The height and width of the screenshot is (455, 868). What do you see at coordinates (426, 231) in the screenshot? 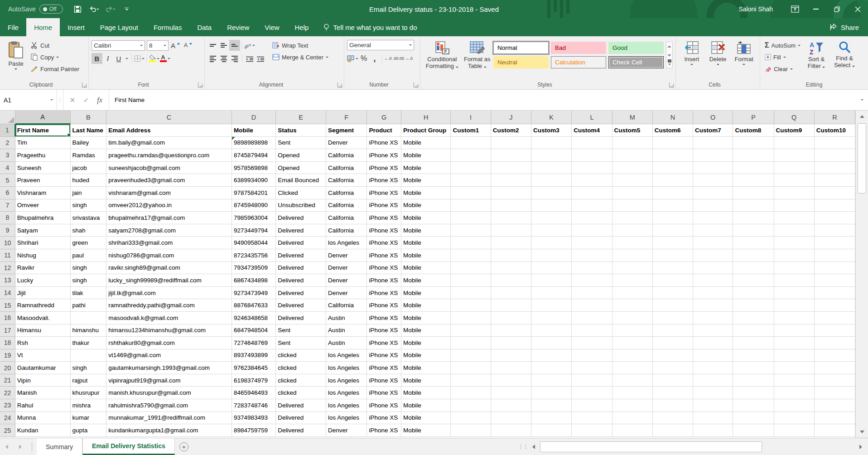
I see `cell-H9: Mobile` at bounding box center [426, 231].